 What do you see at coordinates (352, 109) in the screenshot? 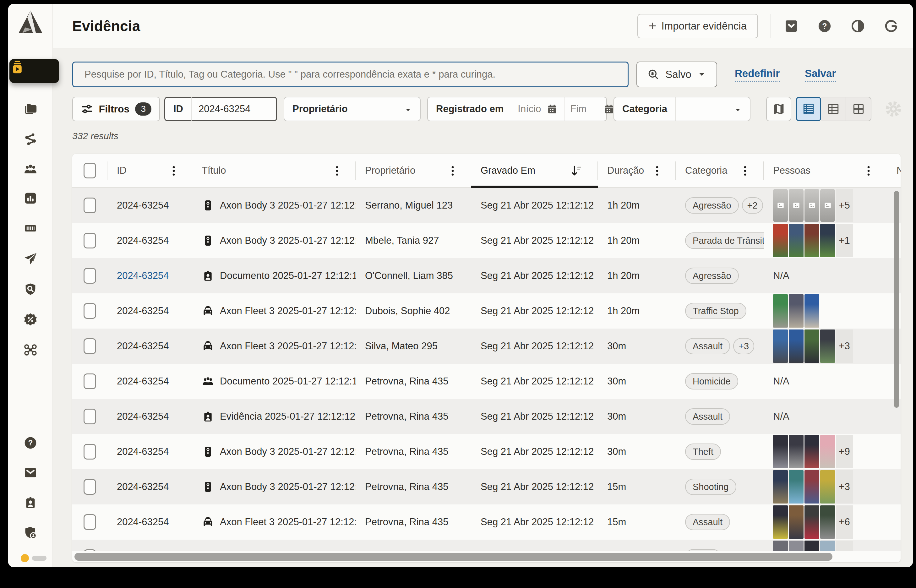
I see `owner-filter-dropdown: Proprietário` at bounding box center [352, 109].